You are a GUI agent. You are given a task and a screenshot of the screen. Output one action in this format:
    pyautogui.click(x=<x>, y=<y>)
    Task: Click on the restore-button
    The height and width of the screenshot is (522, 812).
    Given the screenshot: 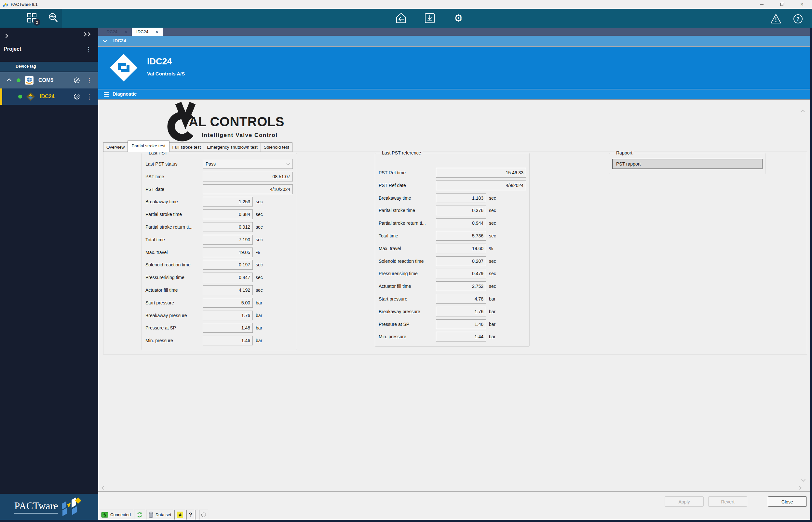 What is the action you would take?
    pyautogui.click(x=782, y=4)
    